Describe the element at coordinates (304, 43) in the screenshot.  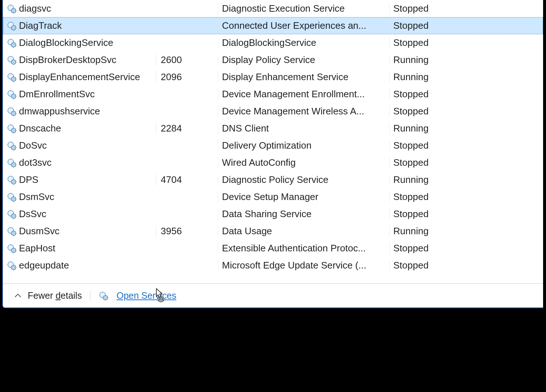
I see `service-description: DialogBlockingService` at that location.